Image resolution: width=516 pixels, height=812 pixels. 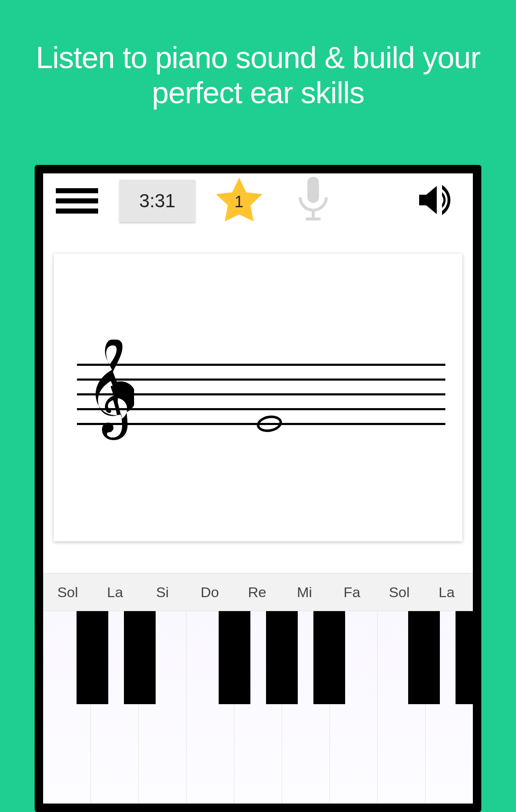 What do you see at coordinates (313, 201) in the screenshot?
I see `microphone-icon` at bounding box center [313, 201].